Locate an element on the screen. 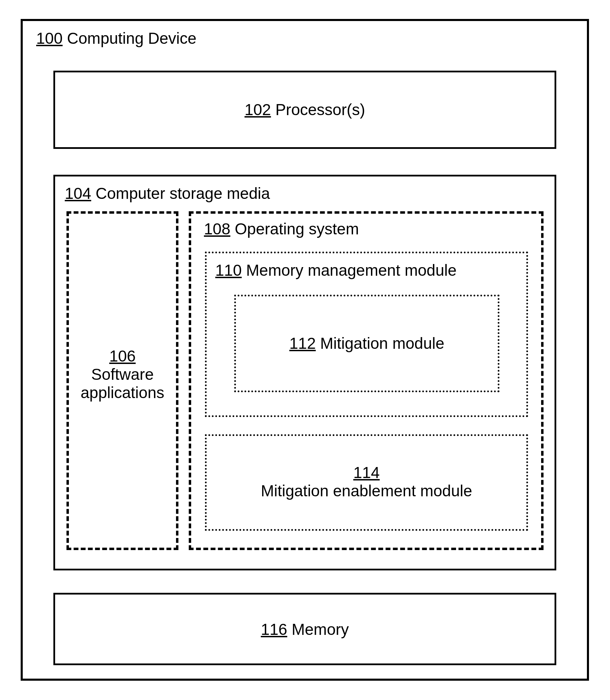 The width and height of the screenshot is (610, 700). mit-enable-name: Mitigation enablement module is located at coordinates (366, 491).